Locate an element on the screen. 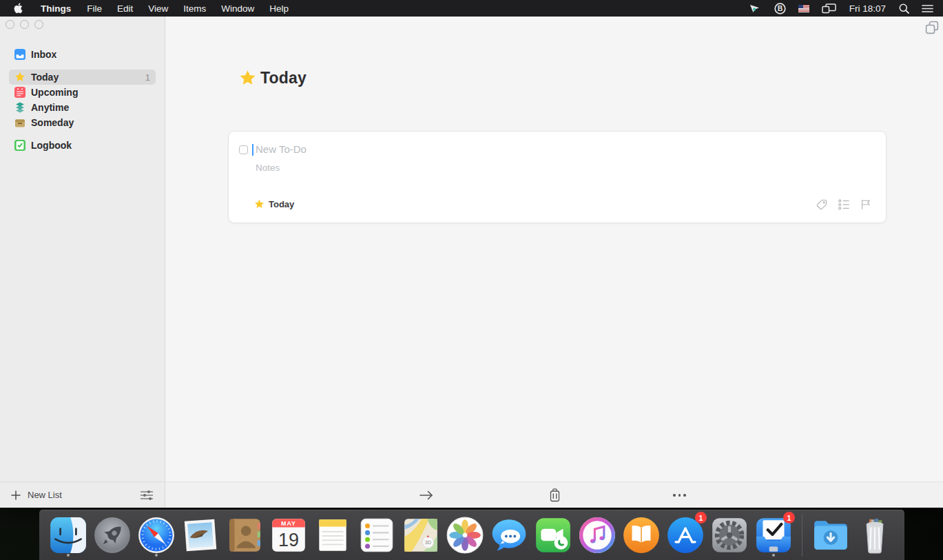 This screenshot has width=943, height=560. dock-icon-system-preferences is located at coordinates (729, 535).